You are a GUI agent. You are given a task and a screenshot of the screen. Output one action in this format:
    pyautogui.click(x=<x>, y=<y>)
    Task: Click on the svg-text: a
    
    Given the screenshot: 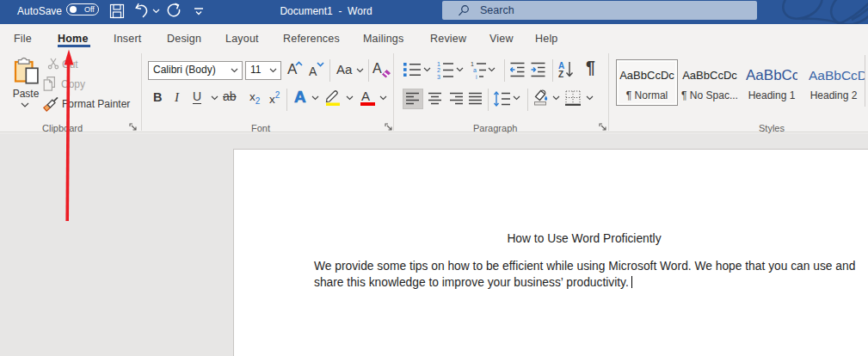 What is the action you would take?
    pyautogui.click(x=475, y=71)
    